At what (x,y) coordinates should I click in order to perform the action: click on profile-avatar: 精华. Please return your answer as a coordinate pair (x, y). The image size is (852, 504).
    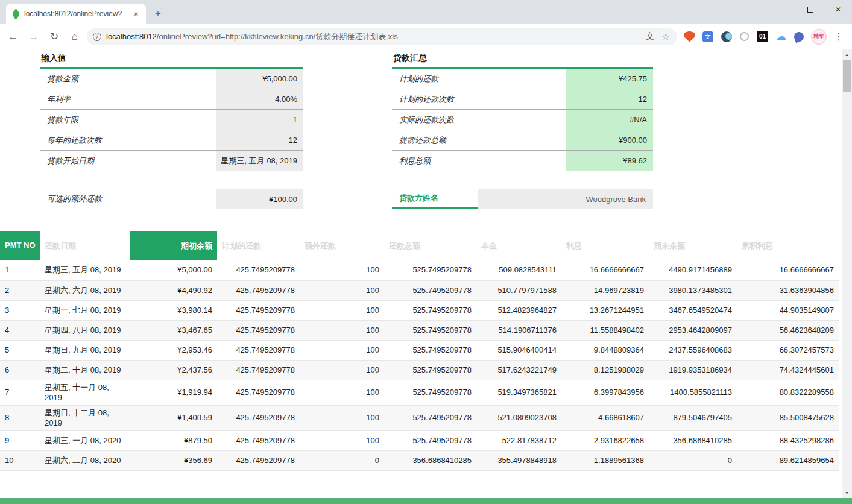
    Looking at the image, I should click on (819, 37).